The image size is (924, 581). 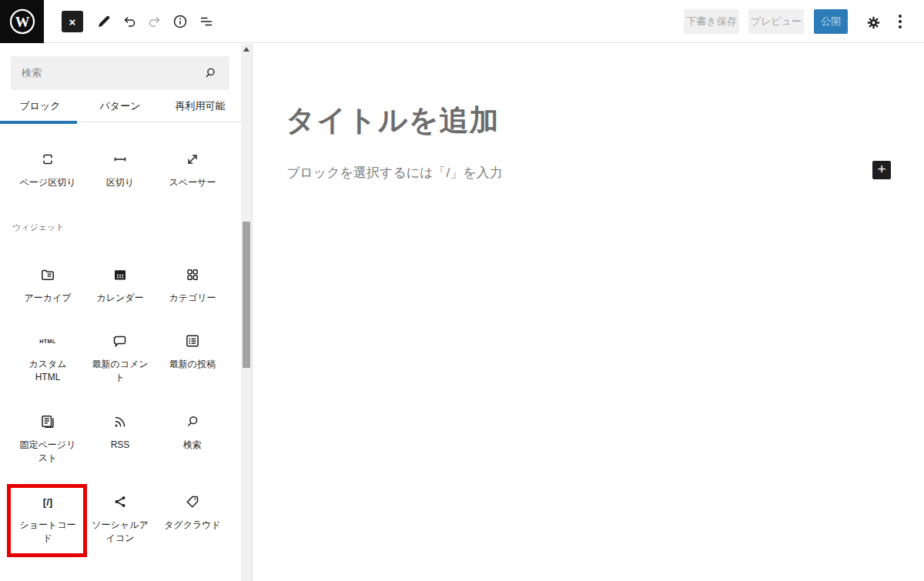 I want to click on ellipsis-vertical-icon, so click(x=900, y=22).